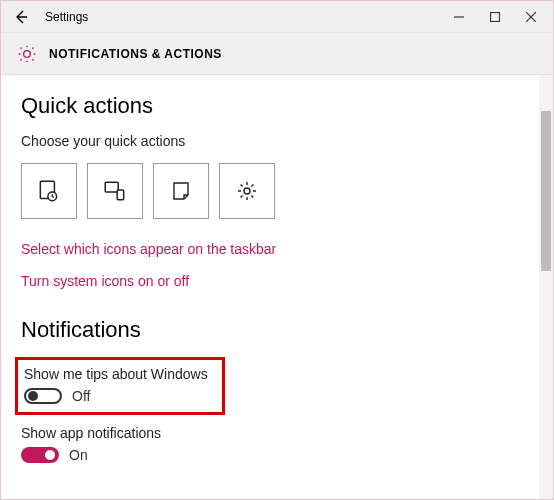 The height and width of the screenshot is (500, 554). Describe the element at coordinates (49, 191) in the screenshot. I see `tablet-mode-icon` at that location.